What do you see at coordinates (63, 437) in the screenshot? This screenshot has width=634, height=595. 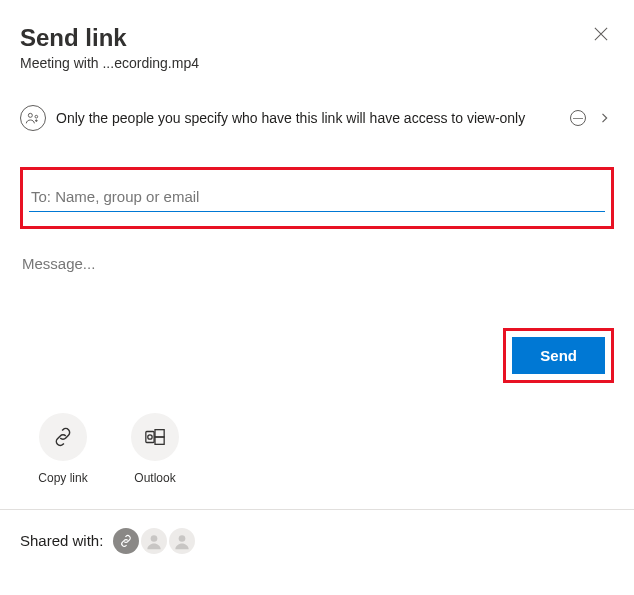 I see `copy-link-icon` at bounding box center [63, 437].